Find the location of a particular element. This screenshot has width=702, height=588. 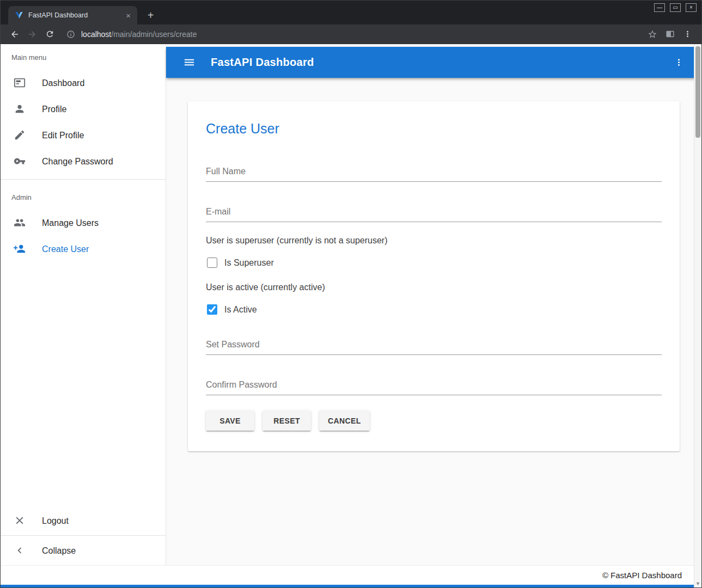

cancel-button: CANCEL is located at coordinates (344, 420).